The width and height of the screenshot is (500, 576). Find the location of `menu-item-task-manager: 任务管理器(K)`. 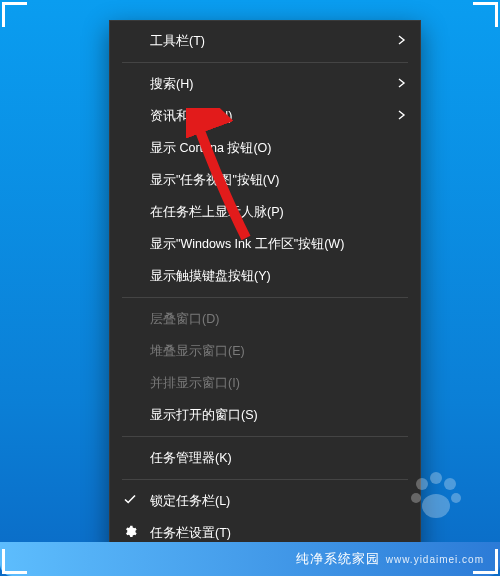

menu-item-task-manager: 任务管理器(K) is located at coordinates (265, 458).